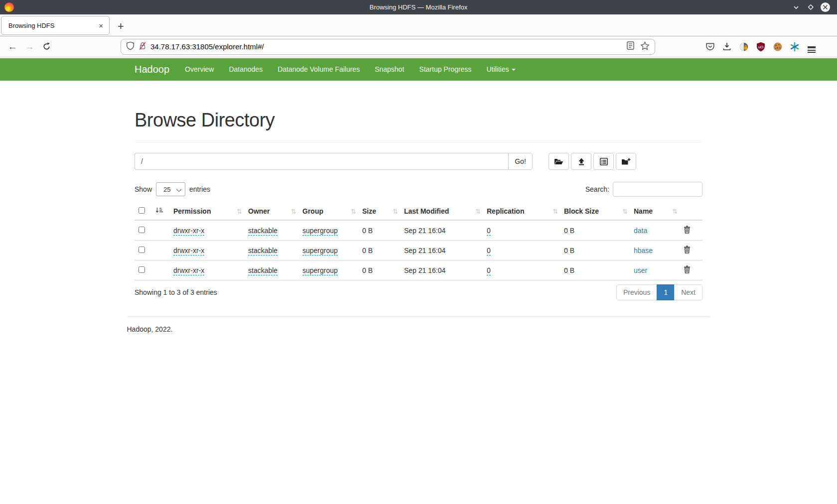  What do you see at coordinates (796, 7) in the screenshot?
I see `minimize-chevron-icon` at bounding box center [796, 7].